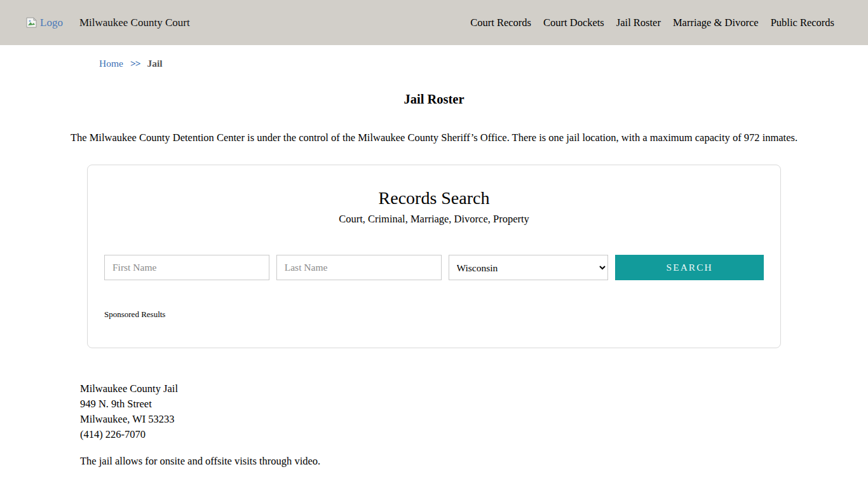 The height and width of the screenshot is (488, 868). What do you see at coordinates (434, 138) in the screenshot?
I see `intro-paragraph: The Milwaukee County Detention Center is…` at bounding box center [434, 138].